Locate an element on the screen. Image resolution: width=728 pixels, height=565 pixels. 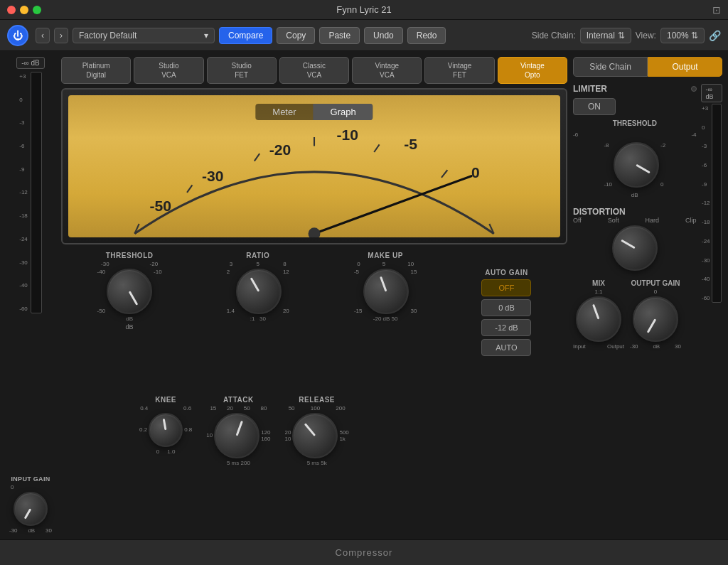
sidechain-output-tabs: Side Chain Output is located at coordinates (648, 67).